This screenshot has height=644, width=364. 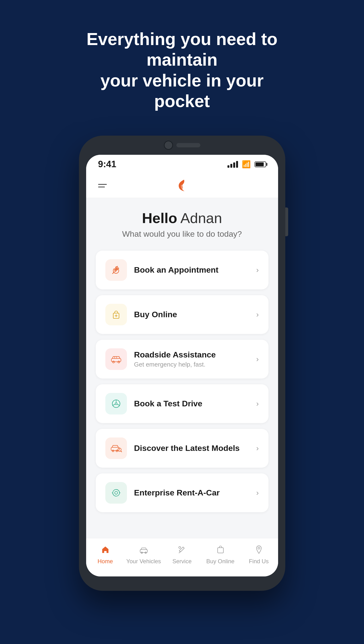 What do you see at coordinates (116, 359) in the screenshot?
I see `car-emergency-icon` at bounding box center [116, 359].